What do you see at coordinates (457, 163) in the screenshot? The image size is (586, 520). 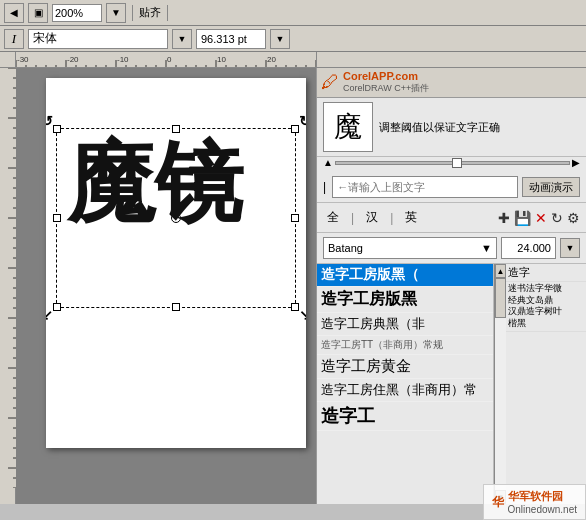 I see `slider-thumb` at bounding box center [457, 163].